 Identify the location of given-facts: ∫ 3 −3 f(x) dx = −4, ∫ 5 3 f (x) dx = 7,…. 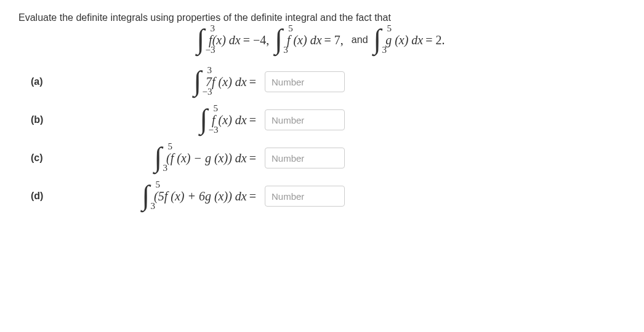
(322, 40).